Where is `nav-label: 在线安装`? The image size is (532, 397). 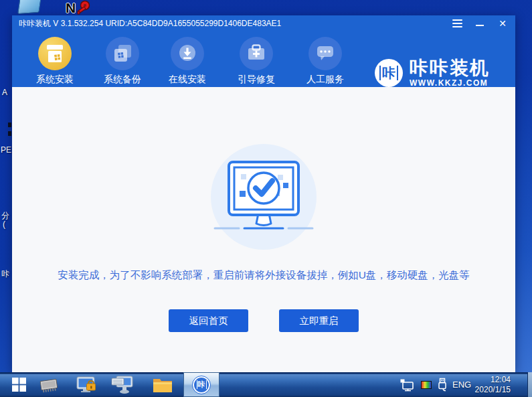
nav-label: 在线安装 is located at coordinates (187, 80).